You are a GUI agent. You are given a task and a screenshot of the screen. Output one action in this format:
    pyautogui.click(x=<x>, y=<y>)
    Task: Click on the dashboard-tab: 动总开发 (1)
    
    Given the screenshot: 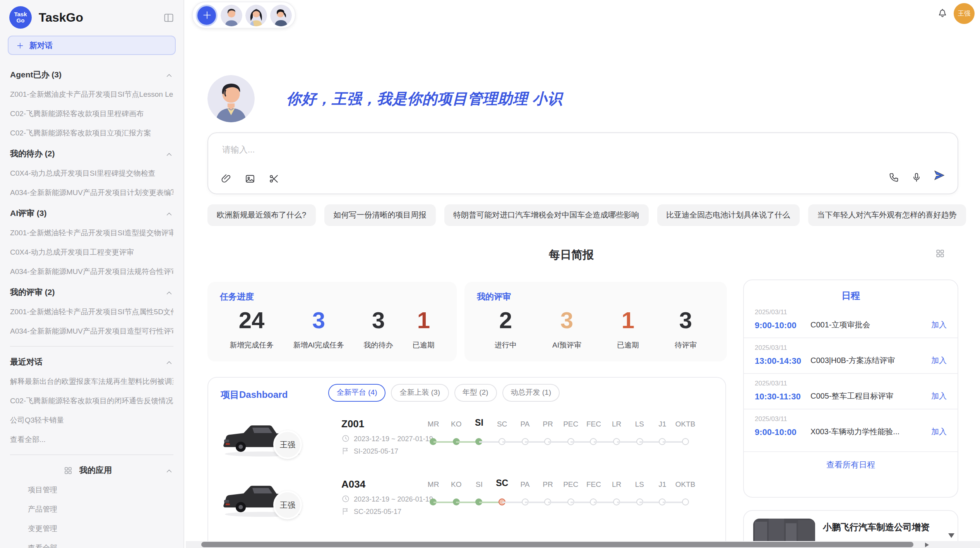 What is the action you would take?
    pyautogui.click(x=531, y=393)
    